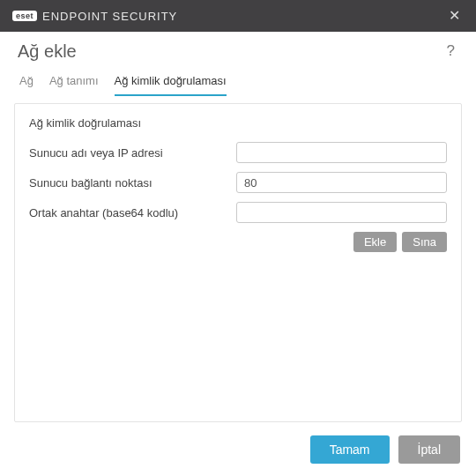  Describe the element at coordinates (132, 213) in the screenshot. I see `label-public-key: Ortak anahtar (base64 kodlu)` at that location.